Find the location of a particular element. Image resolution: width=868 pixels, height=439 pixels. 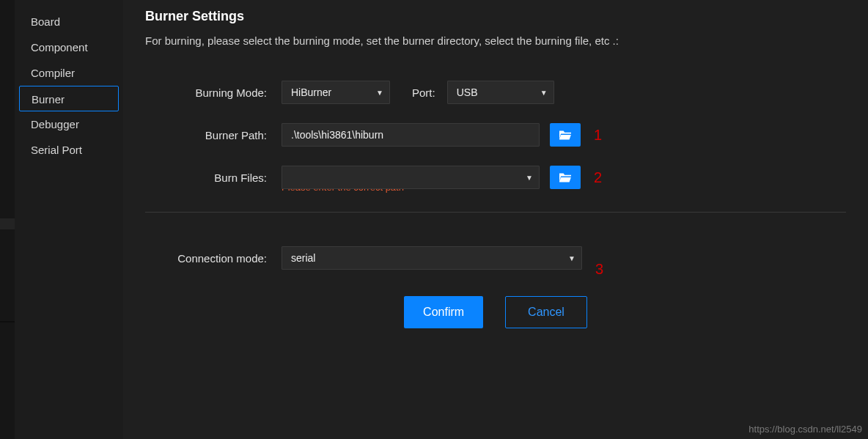

sidebar-item-burner: Burner is located at coordinates (69, 98).